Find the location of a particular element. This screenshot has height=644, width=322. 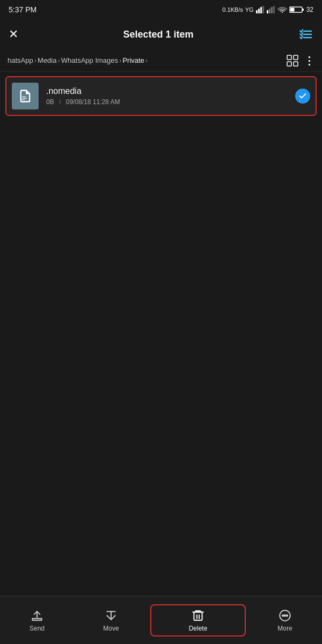

network-type: YG is located at coordinates (250, 10).